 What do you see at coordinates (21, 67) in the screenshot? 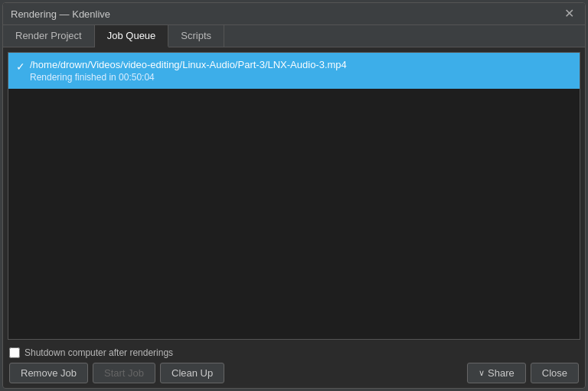
I see `check-icon: ✓` at bounding box center [21, 67].